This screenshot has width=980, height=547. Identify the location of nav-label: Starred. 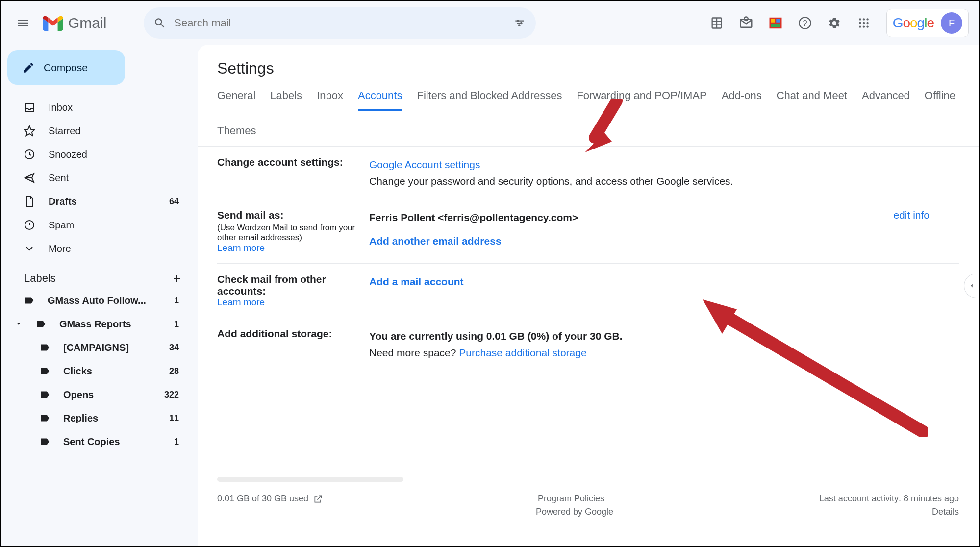
(65, 131).